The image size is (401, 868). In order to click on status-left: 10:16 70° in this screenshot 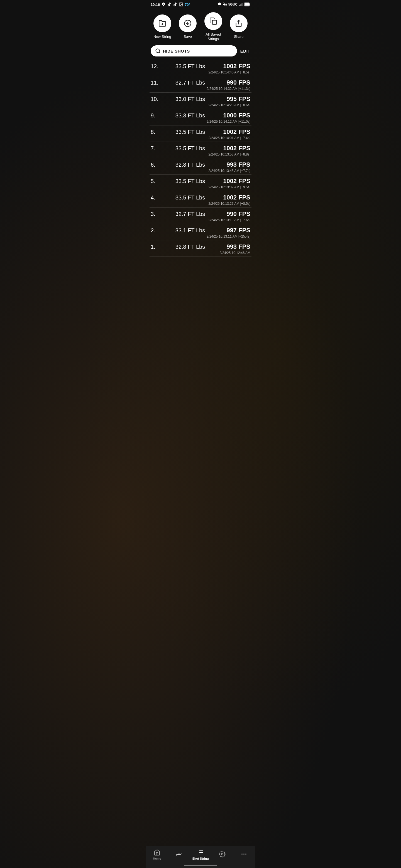, I will do `click(171, 5)`.